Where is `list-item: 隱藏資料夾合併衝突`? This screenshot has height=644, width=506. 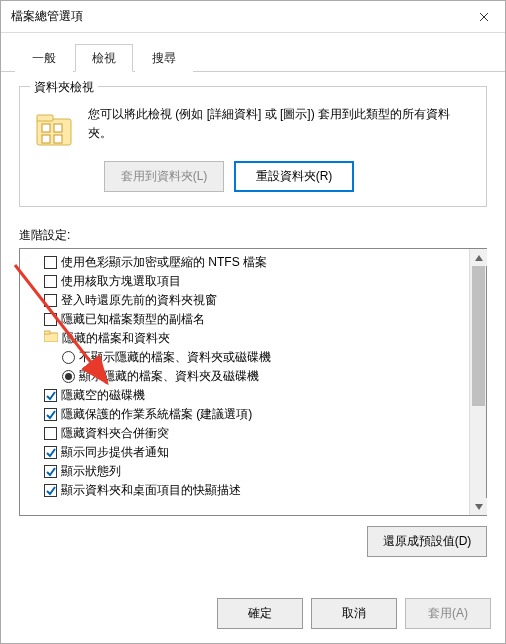
list-item: 隱藏資料夾合併衝突 is located at coordinates (244, 434).